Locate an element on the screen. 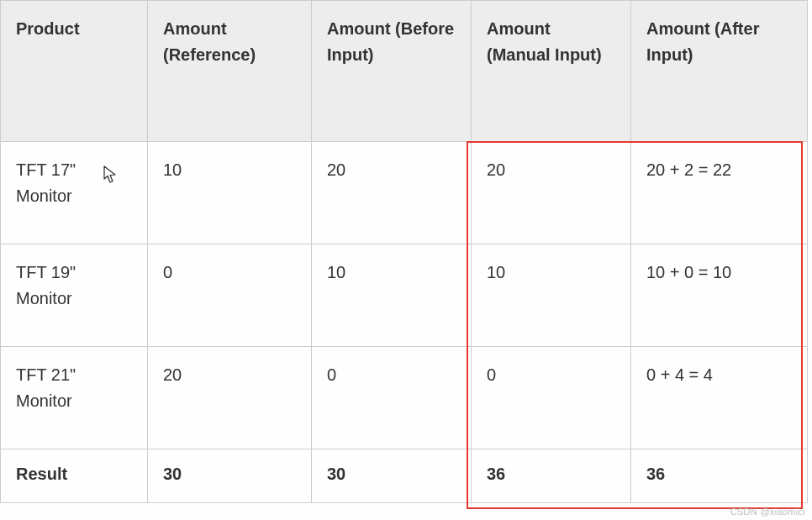  result-manual: 36 is located at coordinates (551, 476).